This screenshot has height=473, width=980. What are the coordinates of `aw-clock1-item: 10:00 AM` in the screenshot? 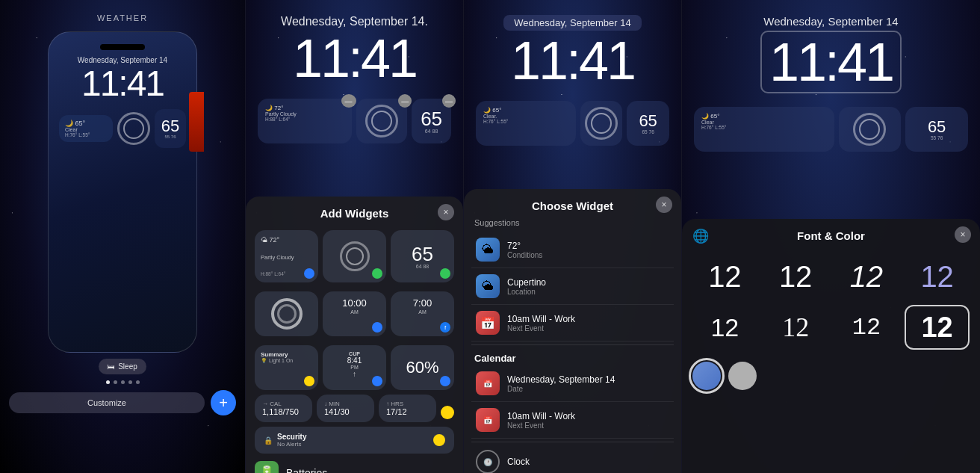 It's located at (354, 314).